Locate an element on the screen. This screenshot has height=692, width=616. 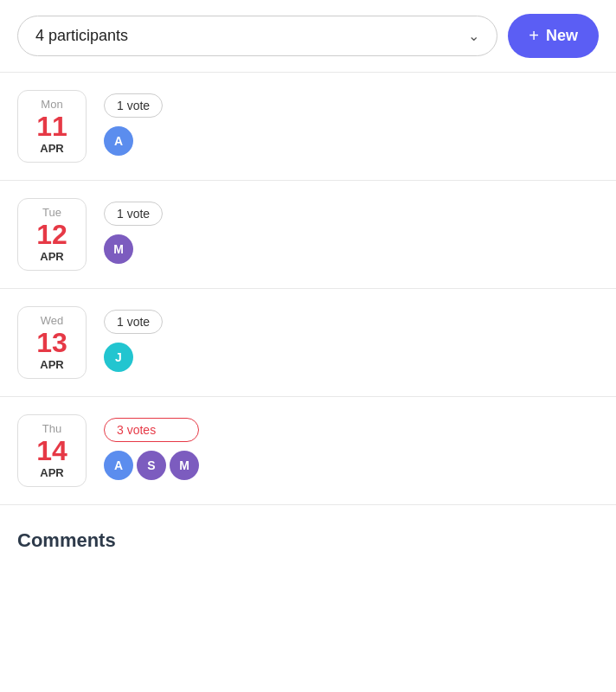
avatars: J is located at coordinates (133, 357).